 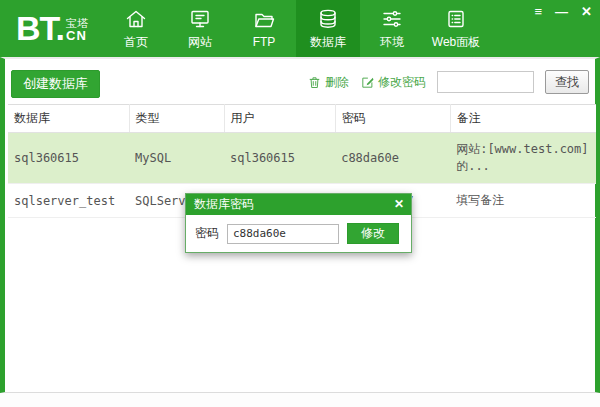 What do you see at coordinates (264, 42) in the screenshot?
I see `nav-label-ftp: FTP` at bounding box center [264, 42].